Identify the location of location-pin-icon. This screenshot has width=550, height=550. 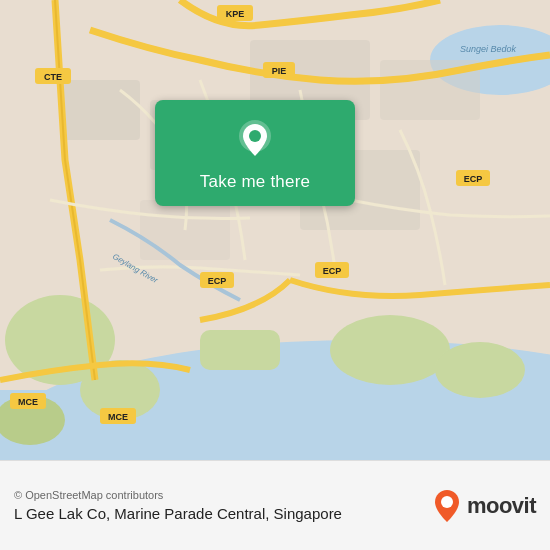
(255, 140).